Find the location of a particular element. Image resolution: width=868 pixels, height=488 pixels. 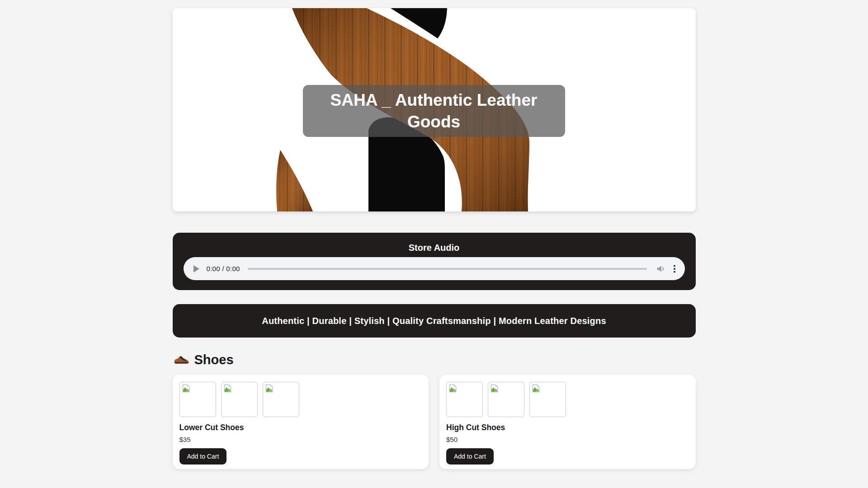

product-name: Lower Cut Shoes is located at coordinates (301, 427).